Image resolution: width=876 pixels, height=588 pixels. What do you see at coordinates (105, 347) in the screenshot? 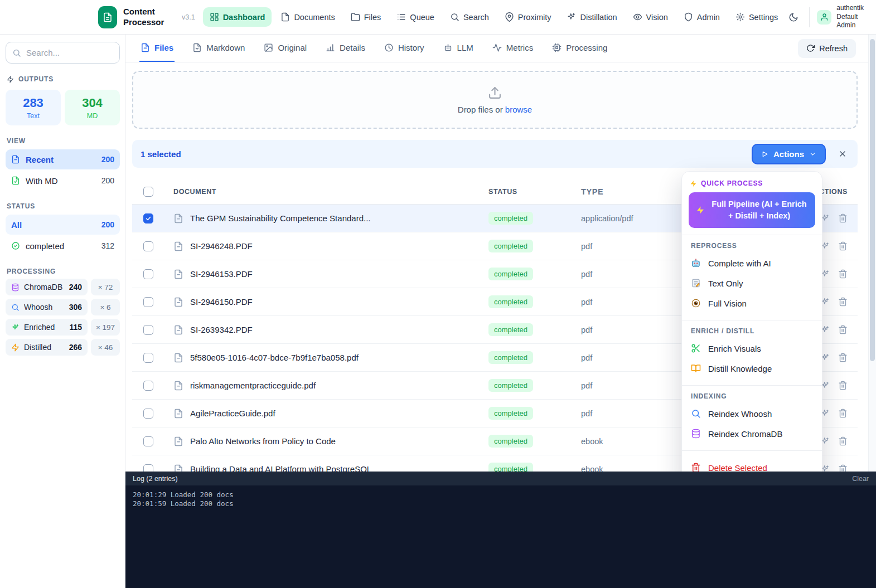
I see `processing-missing-distilled: × 46` at bounding box center [105, 347].